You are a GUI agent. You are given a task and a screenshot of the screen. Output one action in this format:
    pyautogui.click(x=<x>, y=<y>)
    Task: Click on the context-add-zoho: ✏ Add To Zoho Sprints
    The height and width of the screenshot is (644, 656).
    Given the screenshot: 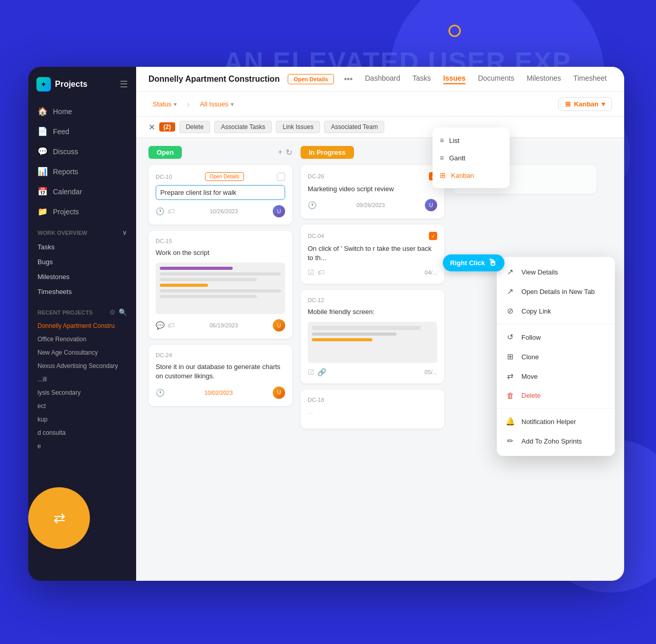 What is the action you would take?
    pyautogui.click(x=556, y=441)
    